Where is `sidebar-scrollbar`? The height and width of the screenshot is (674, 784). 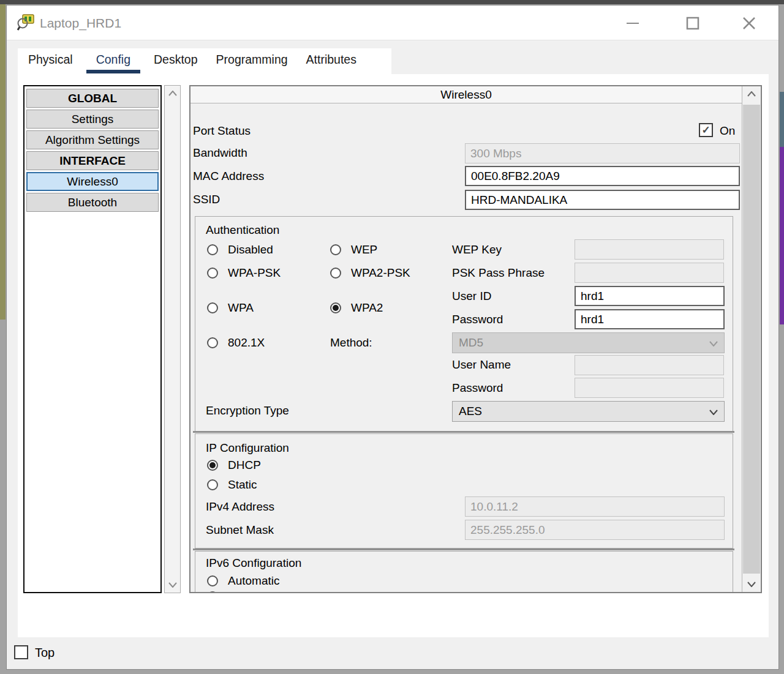
sidebar-scrollbar is located at coordinates (173, 339).